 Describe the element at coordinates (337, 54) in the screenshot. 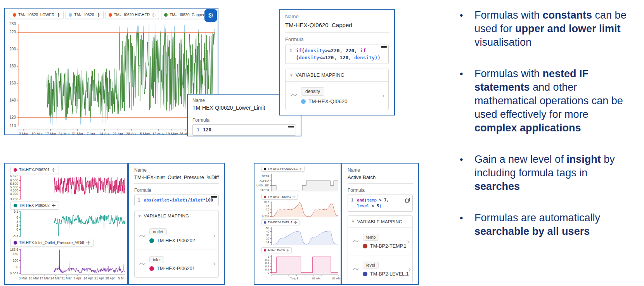

I see `formula-editor: 1 if(density>=220, 220, if (density<=120…` at that location.